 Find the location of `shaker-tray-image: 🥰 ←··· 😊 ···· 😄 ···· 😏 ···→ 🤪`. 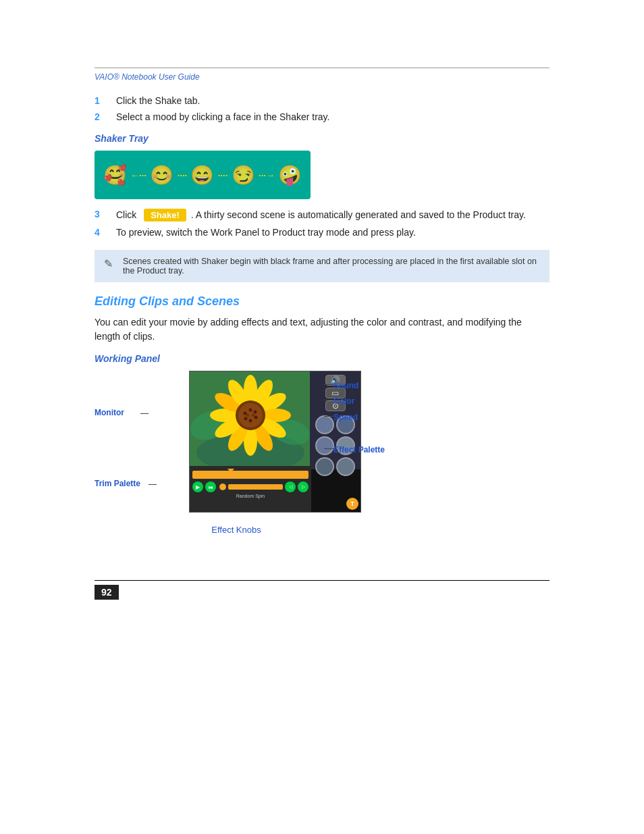

shaker-tray-image: 🥰 ←··· 😊 ···· 😄 ···· 😏 ···→ 🤪 is located at coordinates (203, 175).